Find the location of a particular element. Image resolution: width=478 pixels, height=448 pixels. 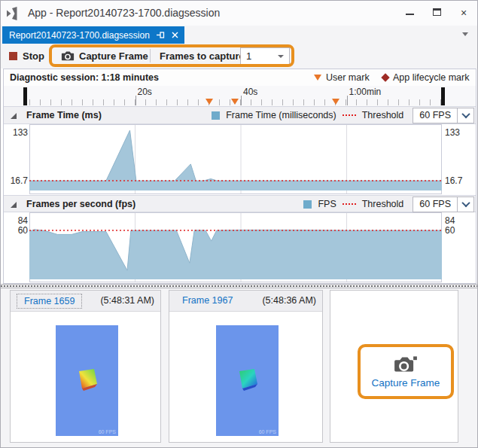

ruler-time-label: 40s is located at coordinates (250, 92).